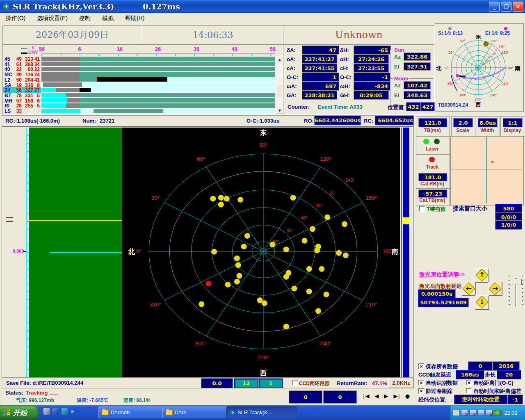  Describe the element at coordinates (292, 86) in the screenshot. I see `track-label: ωA:` at that location.